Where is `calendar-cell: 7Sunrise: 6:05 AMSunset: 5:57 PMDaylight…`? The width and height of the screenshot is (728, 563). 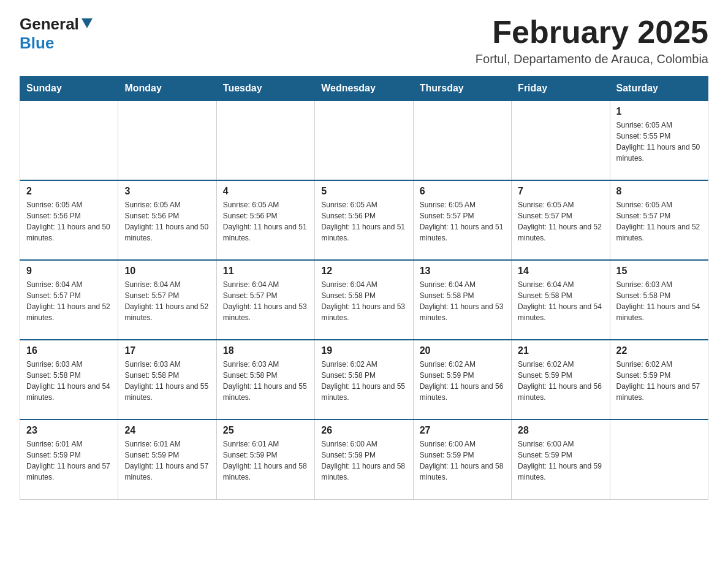 calendar-cell: 7Sunrise: 6:05 AMSunset: 5:57 PMDaylight… is located at coordinates (561, 220).